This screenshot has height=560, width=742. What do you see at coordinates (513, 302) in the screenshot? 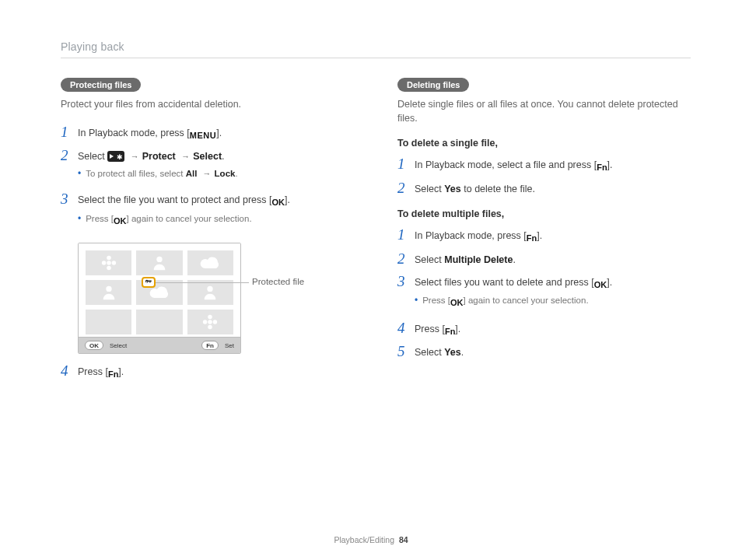
I see `sub-bullets: • Press [OK] again to cancel your select…` at bounding box center [513, 302].